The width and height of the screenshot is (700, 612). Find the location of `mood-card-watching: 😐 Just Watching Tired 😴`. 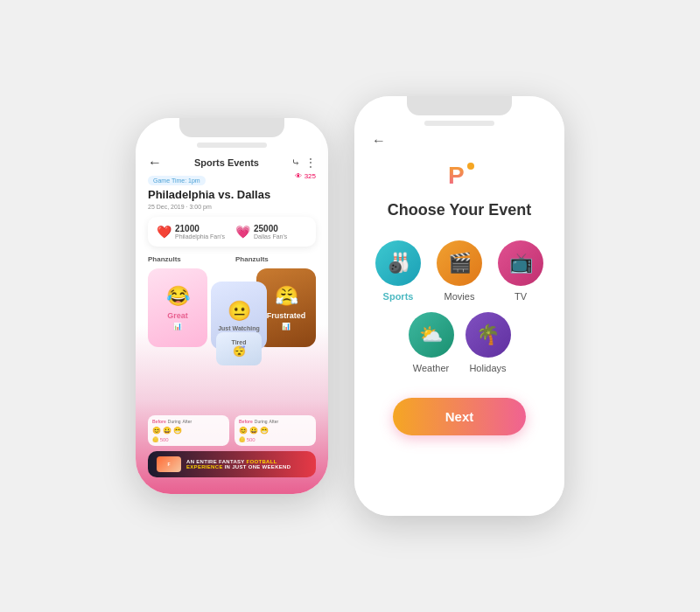

mood-card-watching: 😐 Just Watching Tired 😴 is located at coordinates (239, 316).